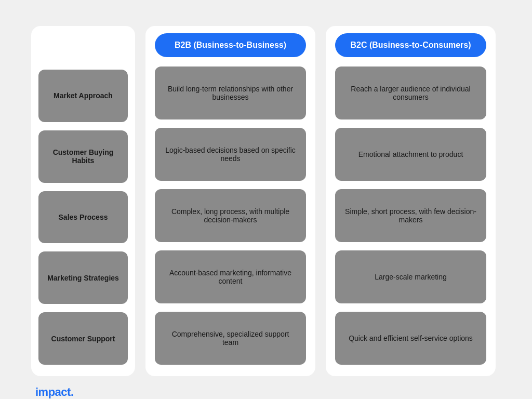  What do you see at coordinates (83, 157) in the screenshot?
I see `label-buying-habits: Customer Buying Habits` at bounding box center [83, 157].